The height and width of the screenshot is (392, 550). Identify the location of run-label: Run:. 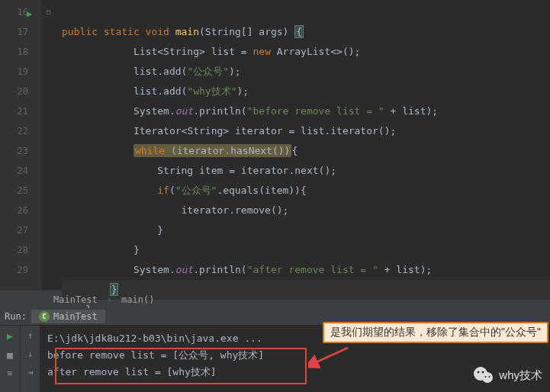
(15, 316).